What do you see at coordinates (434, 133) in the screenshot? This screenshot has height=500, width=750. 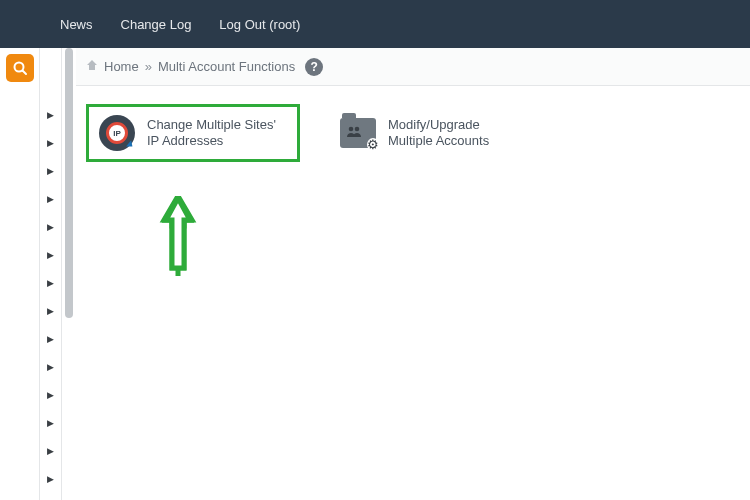 I see `card-modify-accounts: ⚙ Modify/Upgrade Multiple Accounts` at bounding box center [434, 133].